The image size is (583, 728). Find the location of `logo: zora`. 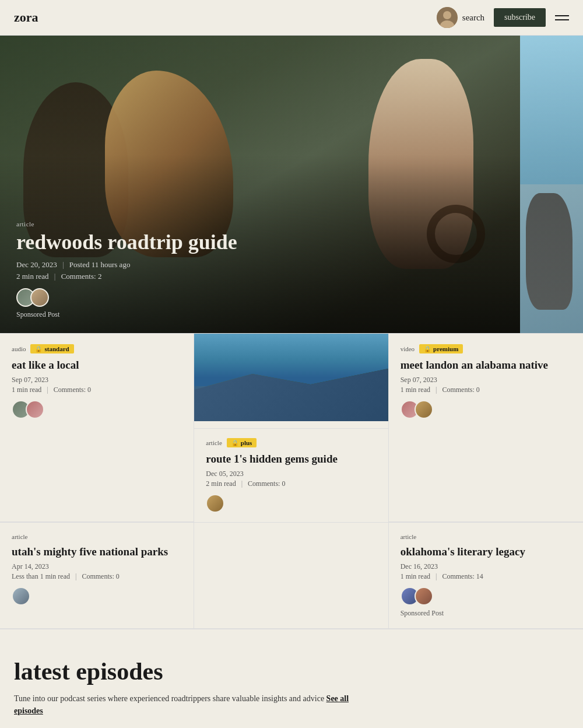

logo: zora is located at coordinates (26, 18).